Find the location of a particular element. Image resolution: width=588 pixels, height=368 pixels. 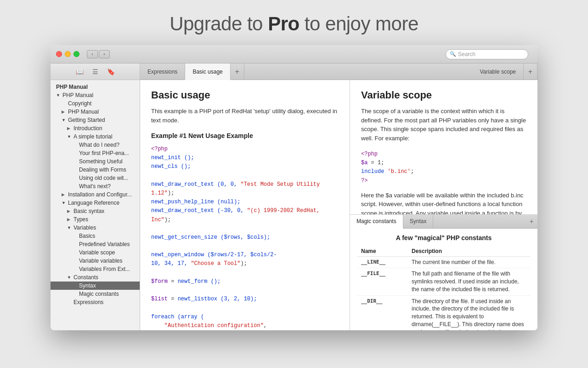

sidebar-item-copyright: Copyright is located at coordinates (95, 104).